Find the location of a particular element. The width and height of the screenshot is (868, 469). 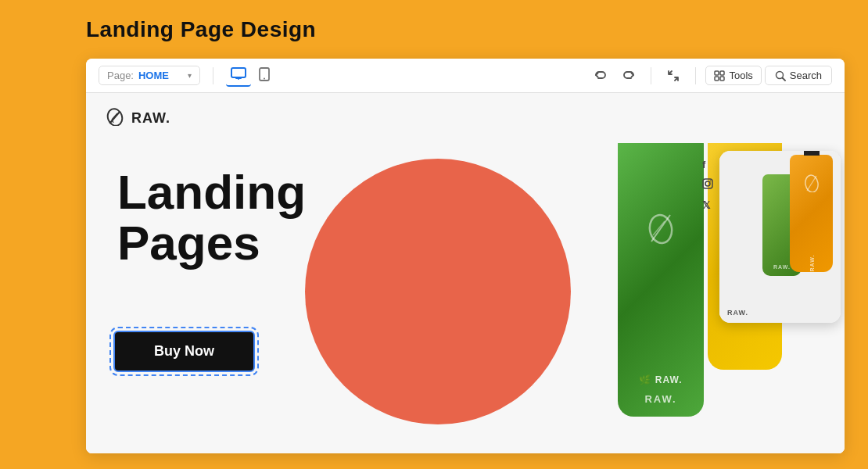

page-selector: Page: HOME ▾ is located at coordinates (149, 75).